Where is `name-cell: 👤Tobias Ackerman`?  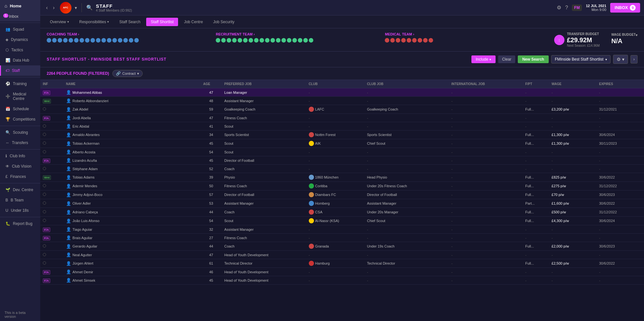 name-cell: 👤Tobias Ackerman is located at coordinates (132, 144).